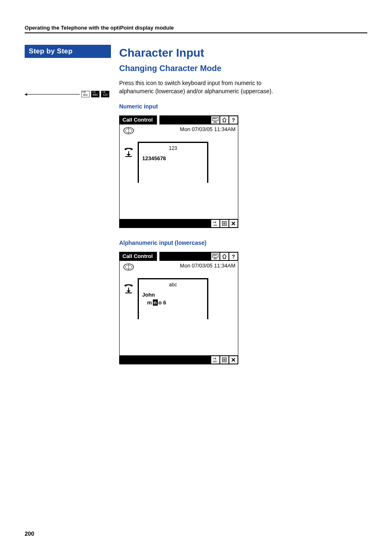  Describe the element at coordinates (173, 162) in the screenshot. I see `input-frame: 123 12345678` at that location.